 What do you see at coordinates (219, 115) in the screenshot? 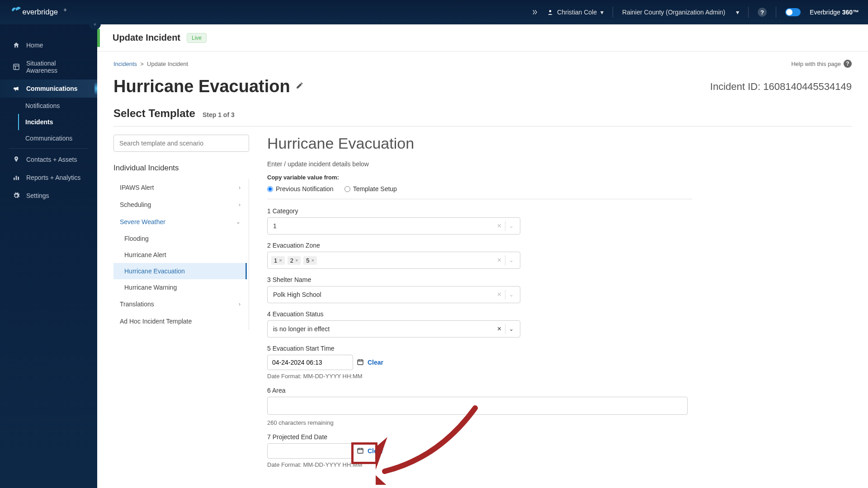
I see `step-indicator: Step 1 of 3` at bounding box center [219, 115].